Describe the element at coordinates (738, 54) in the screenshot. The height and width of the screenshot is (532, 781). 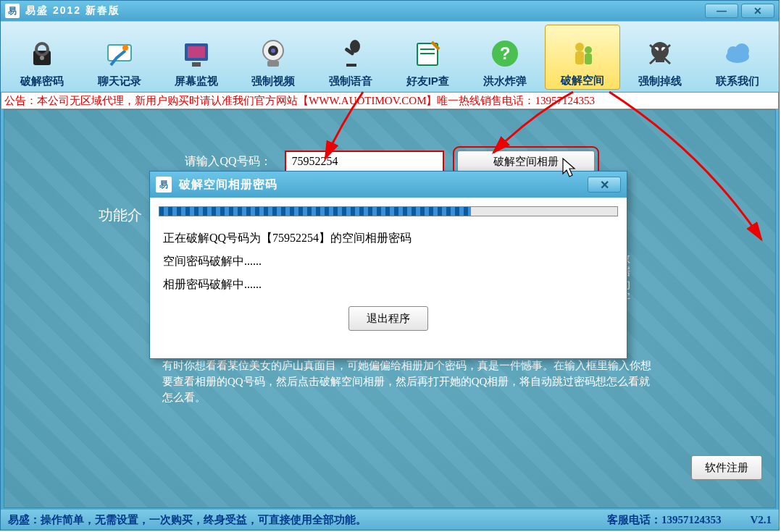
I see `cloud-icon` at that location.